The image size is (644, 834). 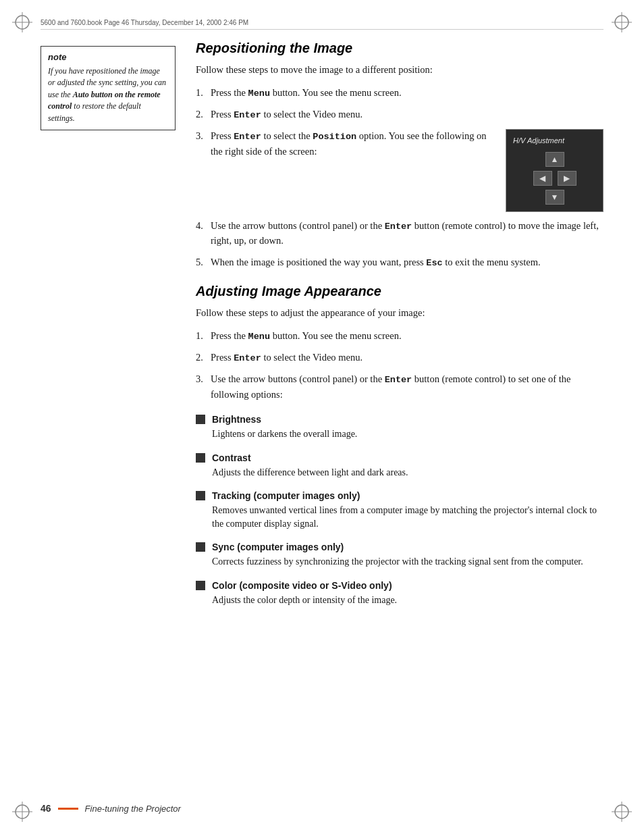 What do you see at coordinates (203, 115) in the screenshot?
I see `step2-num: 2.` at bounding box center [203, 115].